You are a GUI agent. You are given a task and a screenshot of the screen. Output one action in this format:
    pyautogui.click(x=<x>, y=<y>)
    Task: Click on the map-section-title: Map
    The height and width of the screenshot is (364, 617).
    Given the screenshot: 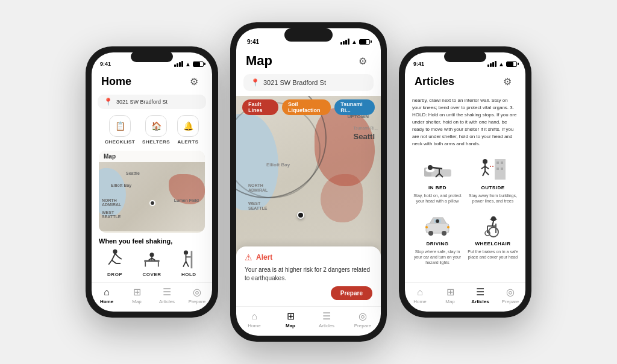 What is the action you would take?
    pyautogui.click(x=152, y=157)
    